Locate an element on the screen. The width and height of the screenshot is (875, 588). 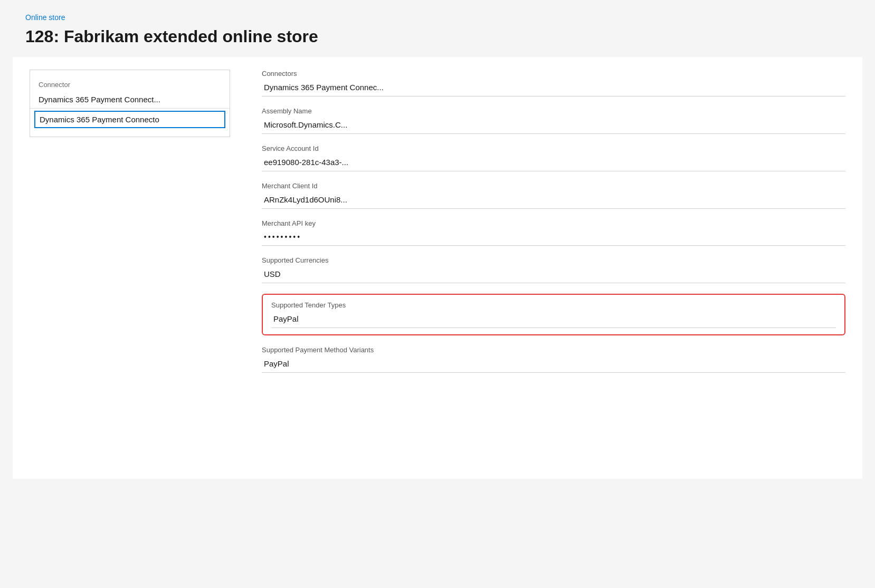
field-assembly-name: Assembly Name Microsoft.Dynamics.C... is located at coordinates (554, 120).